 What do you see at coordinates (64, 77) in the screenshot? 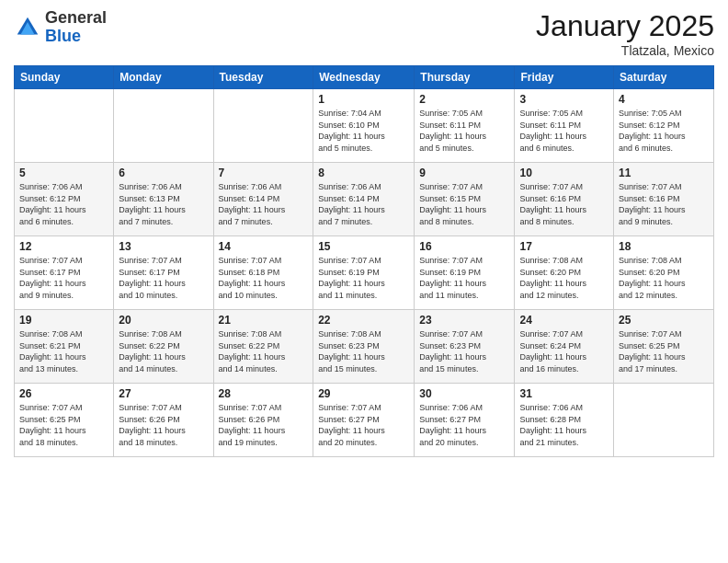
I see `weekday-header-sunday: Sunday` at bounding box center [64, 77].